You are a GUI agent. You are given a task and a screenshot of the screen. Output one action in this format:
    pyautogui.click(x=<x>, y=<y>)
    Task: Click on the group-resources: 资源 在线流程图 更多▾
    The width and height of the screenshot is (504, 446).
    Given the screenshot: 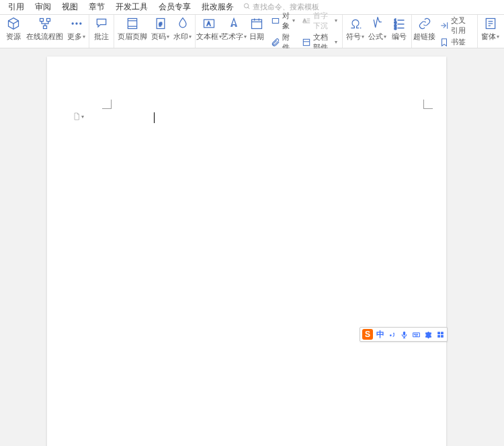 What is the action you would take?
    pyautogui.click(x=46, y=31)
    